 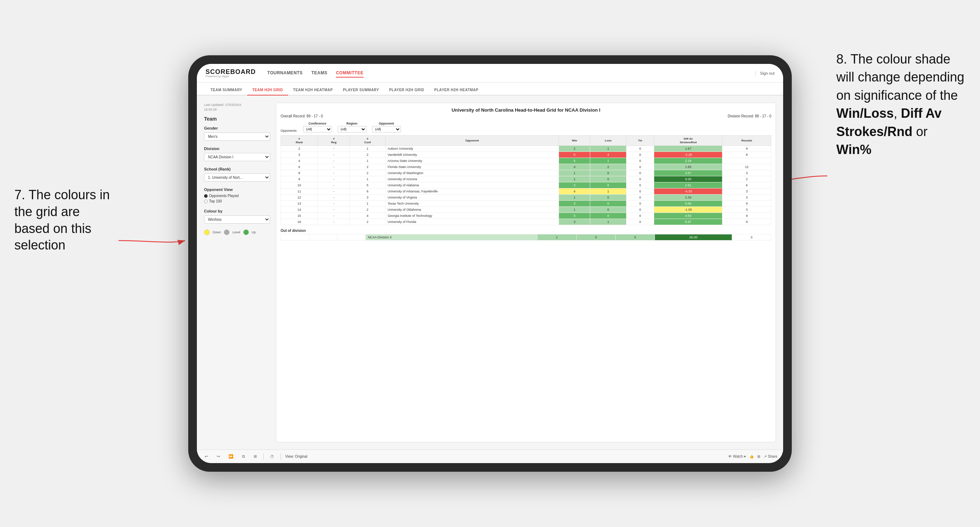 What do you see at coordinates (747, 161) in the screenshot?
I see `cell-rounds` at bounding box center [747, 161].